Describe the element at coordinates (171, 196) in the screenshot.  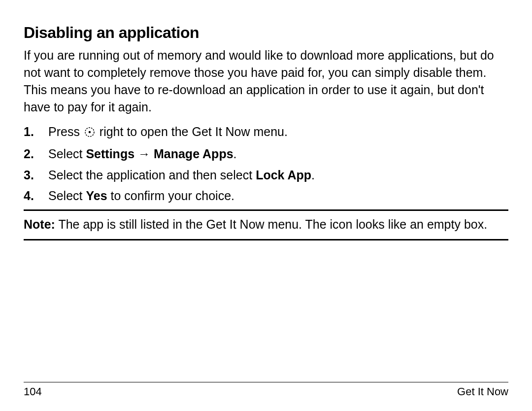
I see `step-4-post: to confirm your choice.` at that location.